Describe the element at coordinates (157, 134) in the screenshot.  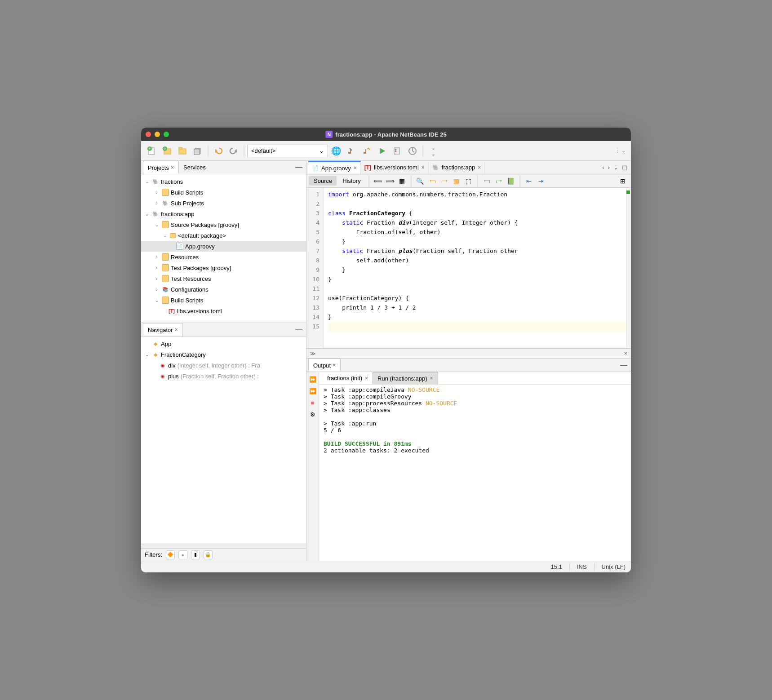
I see `minimize-button` at that location.